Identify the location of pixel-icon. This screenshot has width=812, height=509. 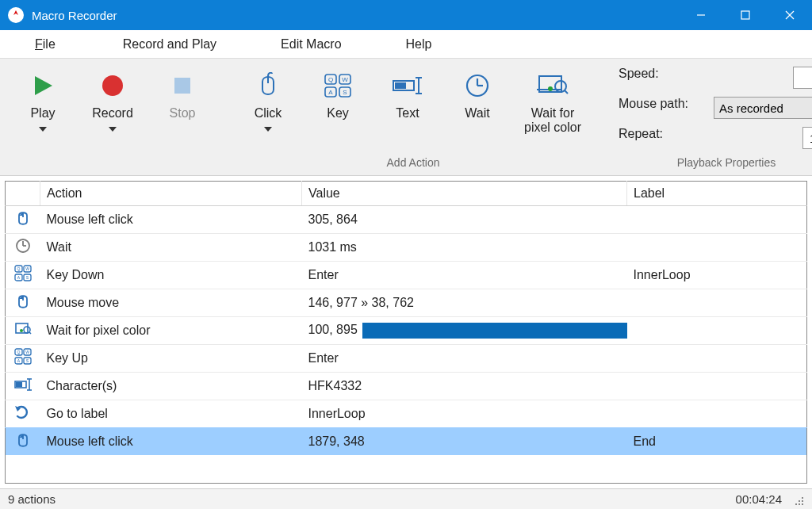
(23, 331).